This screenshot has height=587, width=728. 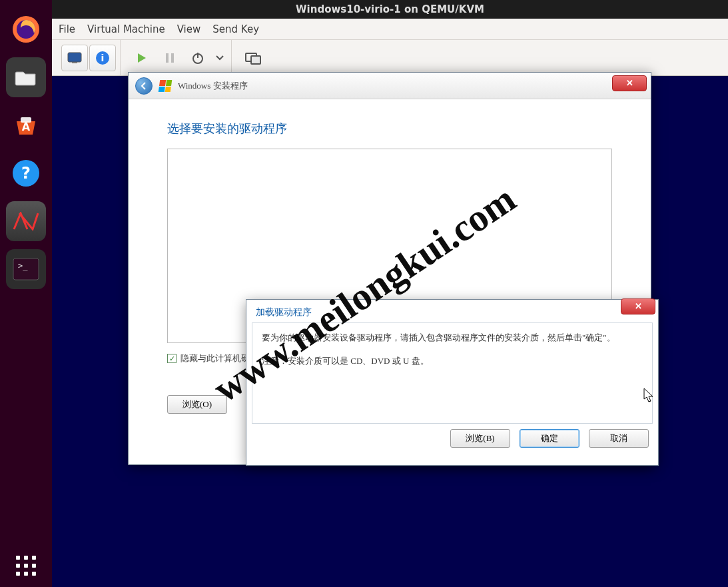 What do you see at coordinates (390, 9) in the screenshot?
I see `host-window-title: Windows10-virio-1 on QEMU/KVM` at bounding box center [390, 9].